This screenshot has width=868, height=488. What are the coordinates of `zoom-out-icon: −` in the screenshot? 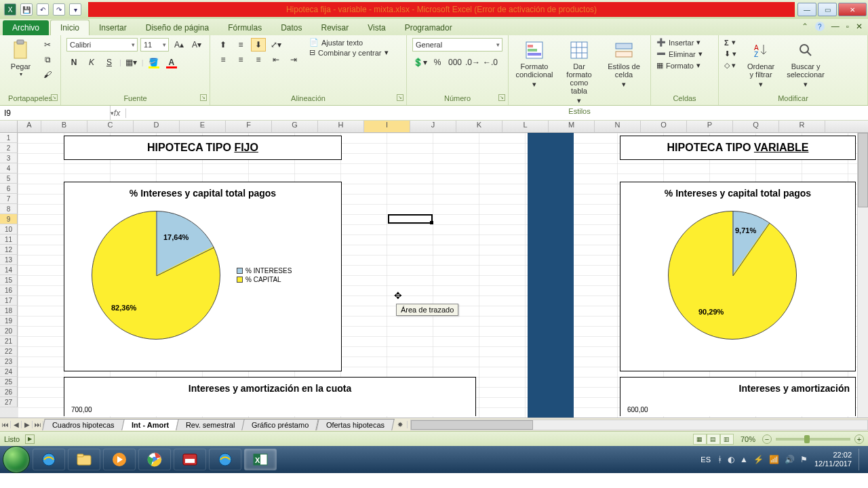 It's located at (767, 439).